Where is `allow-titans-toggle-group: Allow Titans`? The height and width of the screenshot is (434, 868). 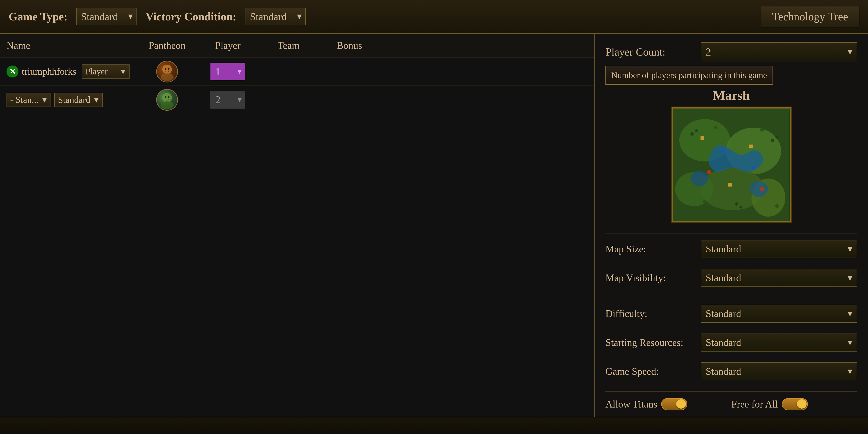
allow-titans-toggle-group: Allow Titans is located at coordinates (669, 404).